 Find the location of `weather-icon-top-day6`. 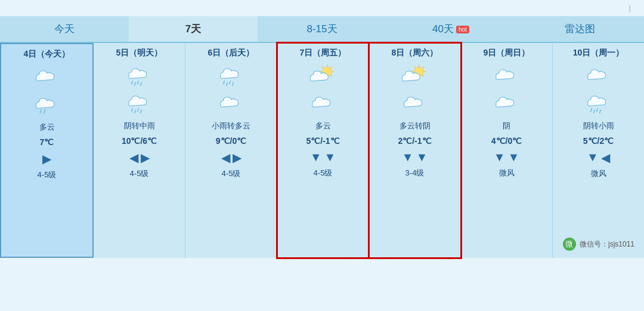

weather-icon-top-day6 is located at coordinates (231, 76).